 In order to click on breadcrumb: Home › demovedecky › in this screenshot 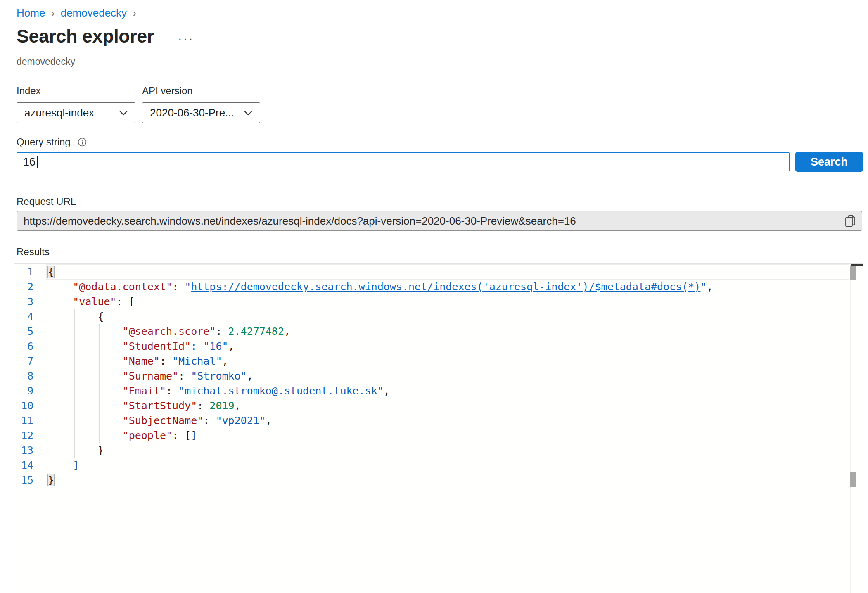, I will do `click(76, 13)`.